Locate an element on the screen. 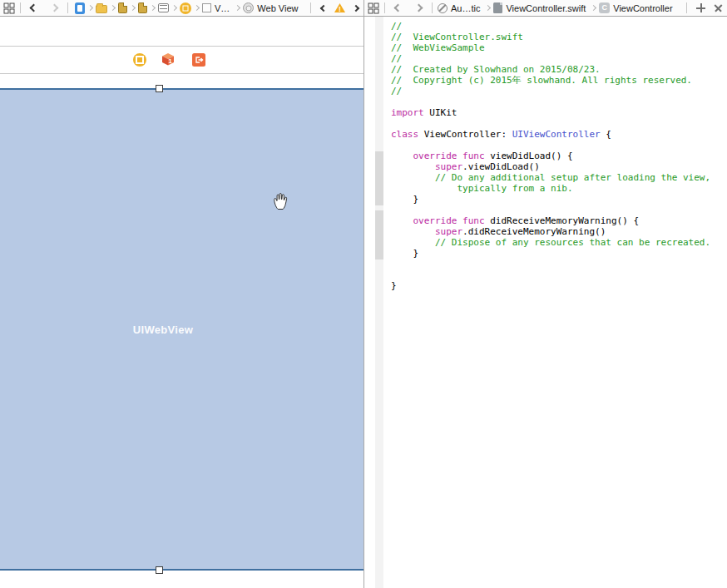 The image size is (727, 588). uiwebview-label: UIWebView is located at coordinates (163, 329).